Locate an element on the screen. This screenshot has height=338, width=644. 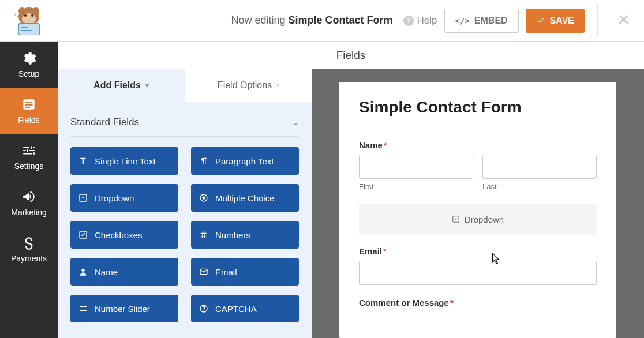
sidebar-item-label: Marketing is located at coordinates (29, 212).